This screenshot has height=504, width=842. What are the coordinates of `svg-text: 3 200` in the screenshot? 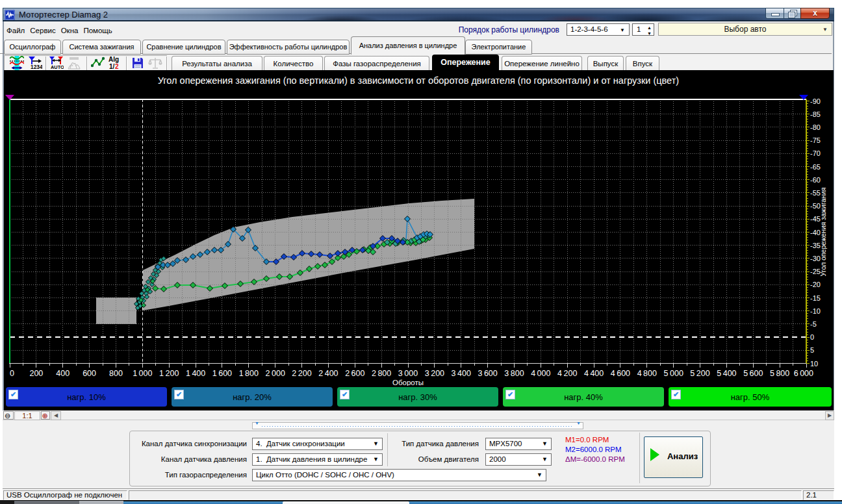 It's located at (435, 373).